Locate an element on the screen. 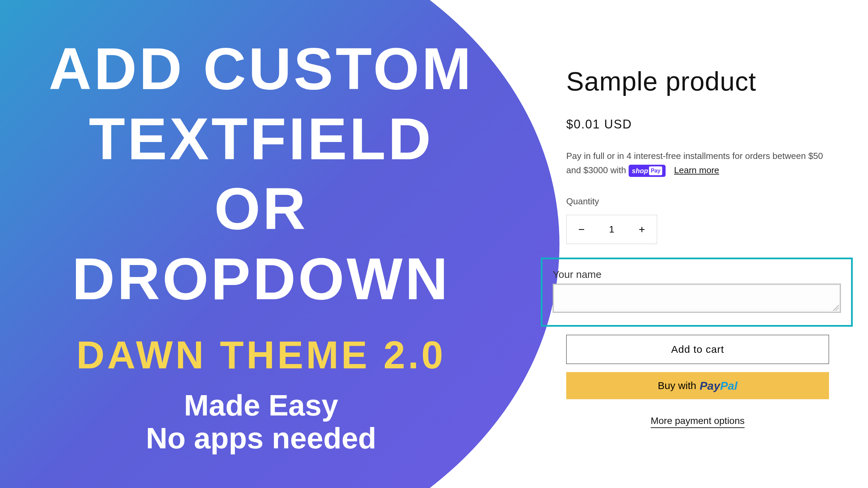 Image resolution: width=868 pixels, height=488 pixels. headline-line: OR is located at coordinates (261, 209).